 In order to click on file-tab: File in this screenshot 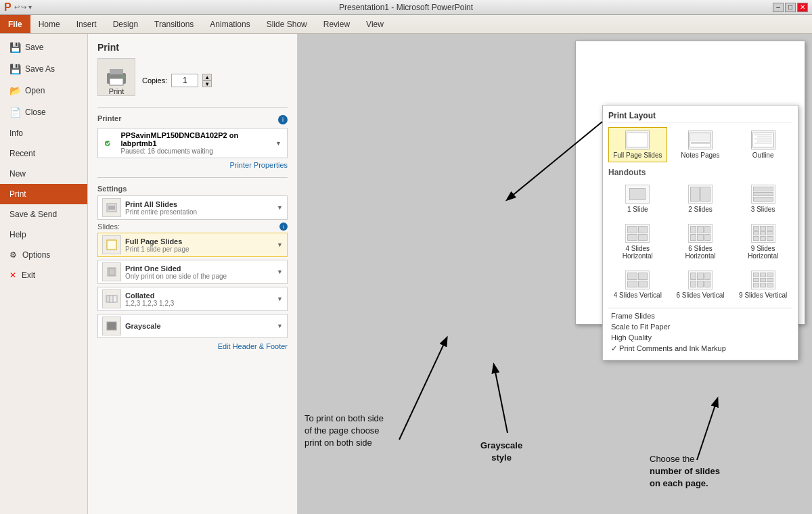, I will do `click(15, 24)`.